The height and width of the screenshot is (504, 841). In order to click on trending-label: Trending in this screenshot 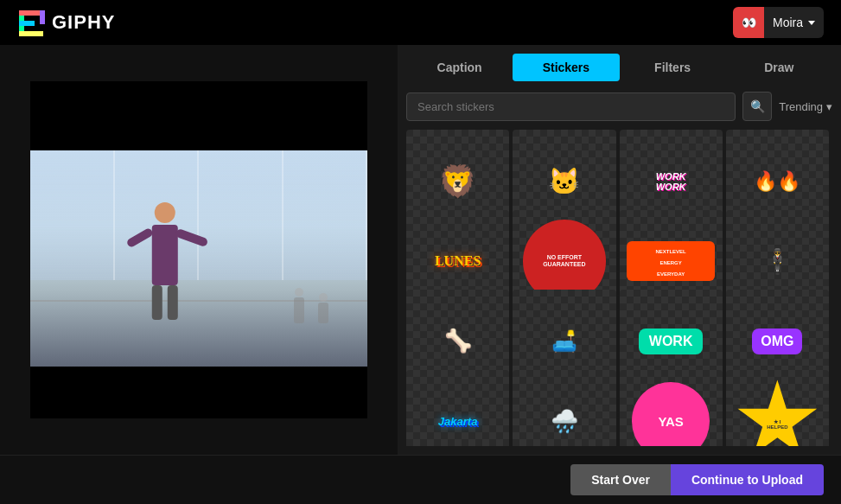, I will do `click(800, 107)`.